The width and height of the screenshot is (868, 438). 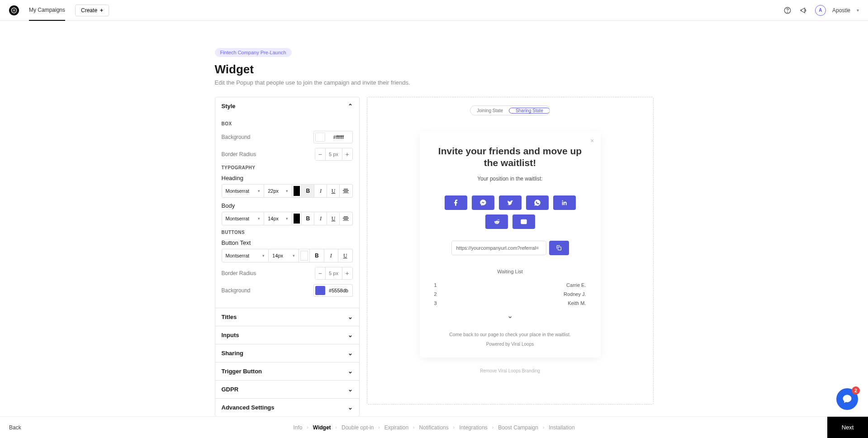 I want to click on button-font-select: Montserrat▾, so click(x=245, y=256).